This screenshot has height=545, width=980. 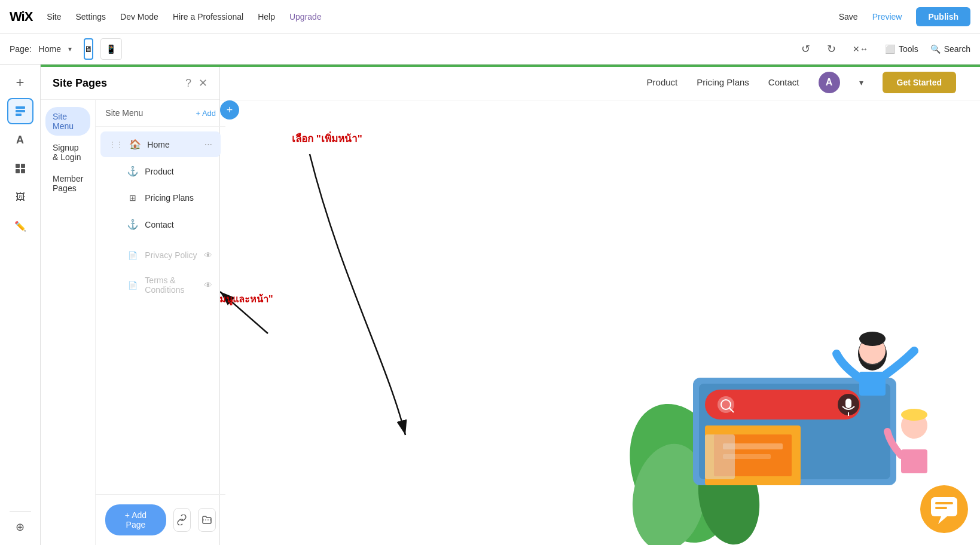 What do you see at coordinates (68, 152) in the screenshot?
I see `nav-item-signup-login: Signup & Login` at bounding box center [68, 152].